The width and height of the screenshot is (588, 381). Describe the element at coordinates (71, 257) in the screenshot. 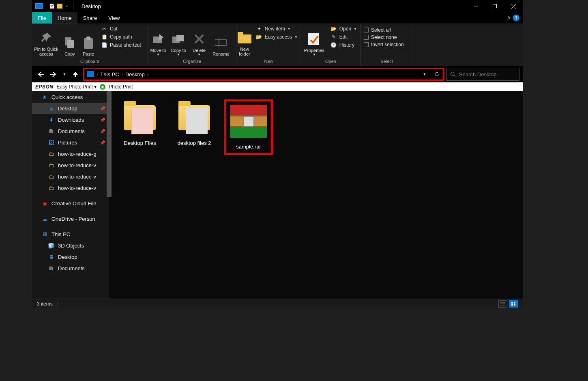

I see `sidebar-item-desktop2: 🖥Desktop` at that location.